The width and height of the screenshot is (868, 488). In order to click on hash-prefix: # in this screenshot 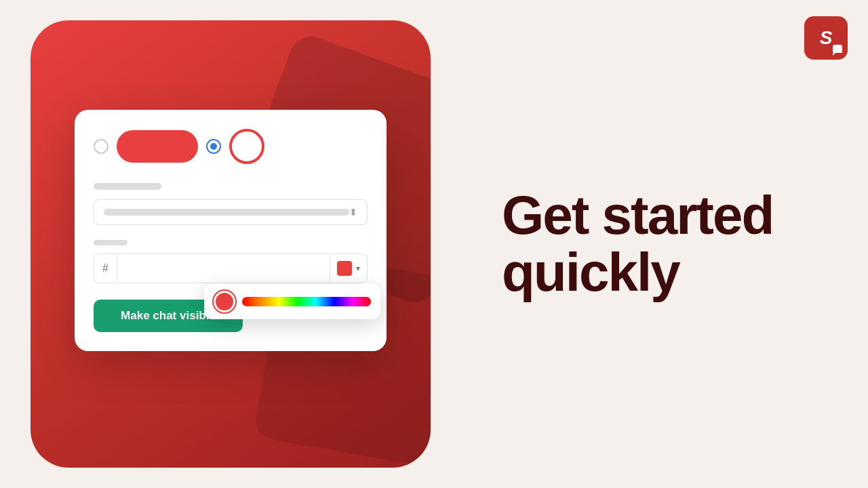, I will do `click(106, 268)`.